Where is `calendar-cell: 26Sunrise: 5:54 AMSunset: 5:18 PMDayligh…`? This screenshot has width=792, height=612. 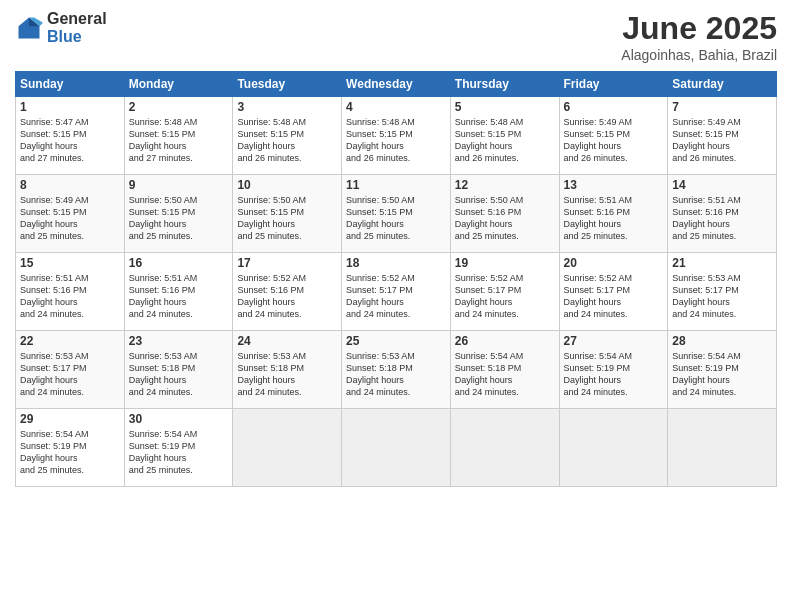 calendar-cell: 26Sunrise: 5:54 AMSunset: 5:18 PMDayligh… is located at coordinates (504, 370).